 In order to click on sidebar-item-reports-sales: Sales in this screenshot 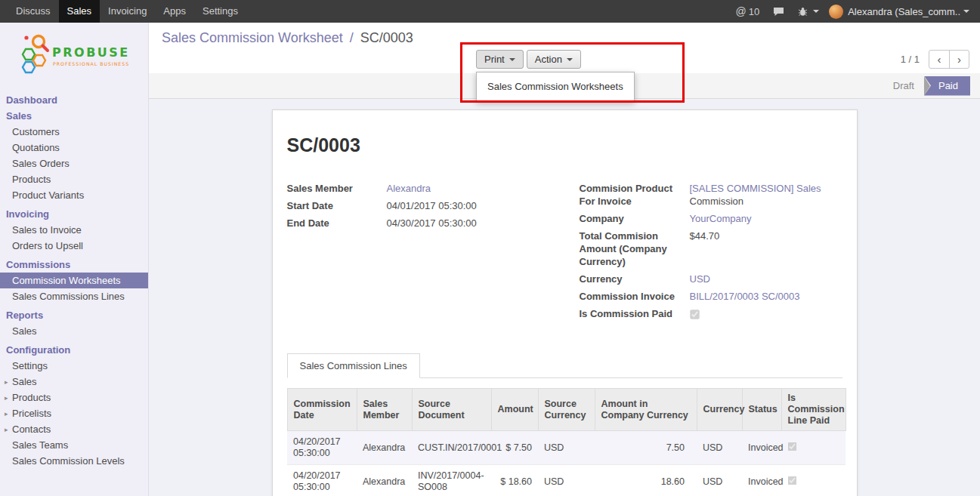, I will do `click(74, 331)`.